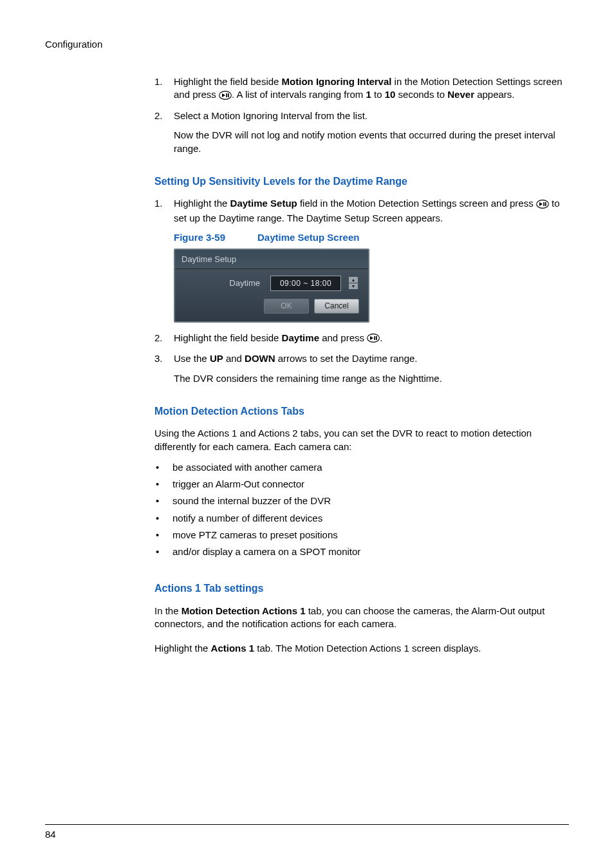  Describe the element at coordinates (417, 203) in the screenshot. I see `text: field in the Motion Detection Settings s…` at that location.